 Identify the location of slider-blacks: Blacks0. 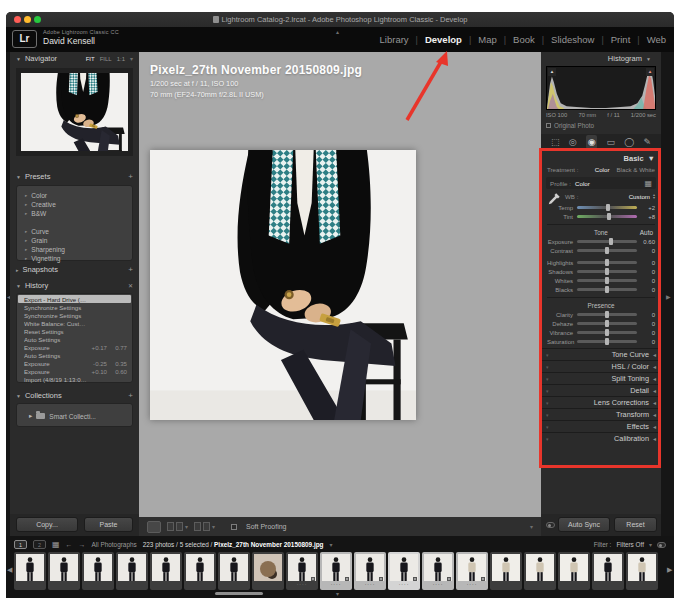
(601, 290).